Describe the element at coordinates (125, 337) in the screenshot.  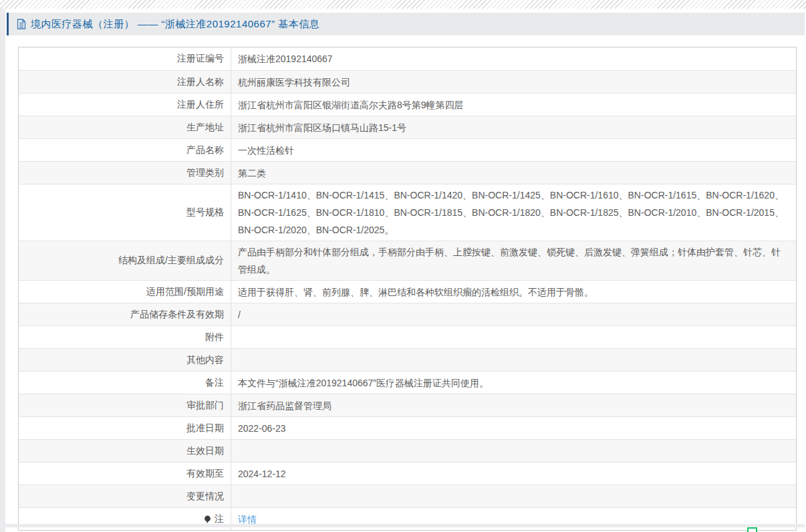
I see `row-label: 附件` at that location.